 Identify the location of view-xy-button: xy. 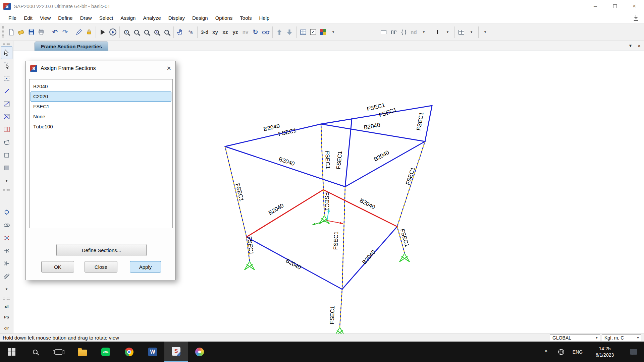
(215, 32).